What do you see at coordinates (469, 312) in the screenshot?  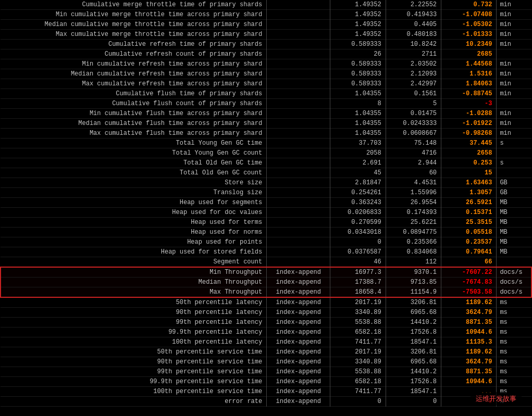 I see `diff-cell: 3624.79` at bounding box center [469, 312].